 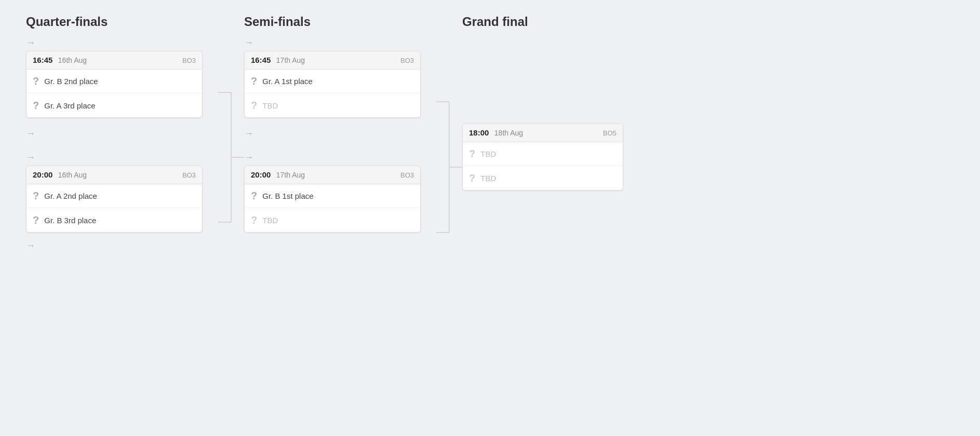 What do you see at coordinates (496, 133) in the screenshot?
I see `match-gf1-time-block: 18:00 18th Aug` at bounding box center [496, 133].